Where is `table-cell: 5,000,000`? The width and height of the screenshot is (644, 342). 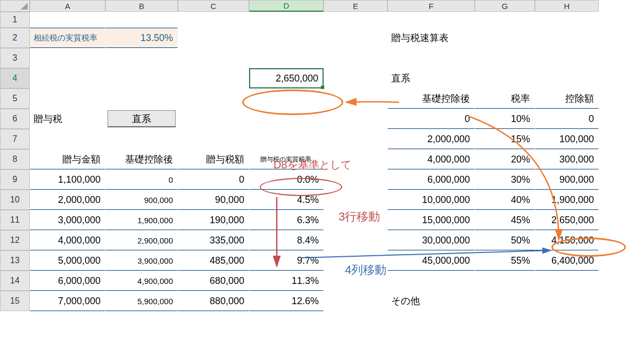
table-cell: 5,000,000 is located at coordinates (68, 260).